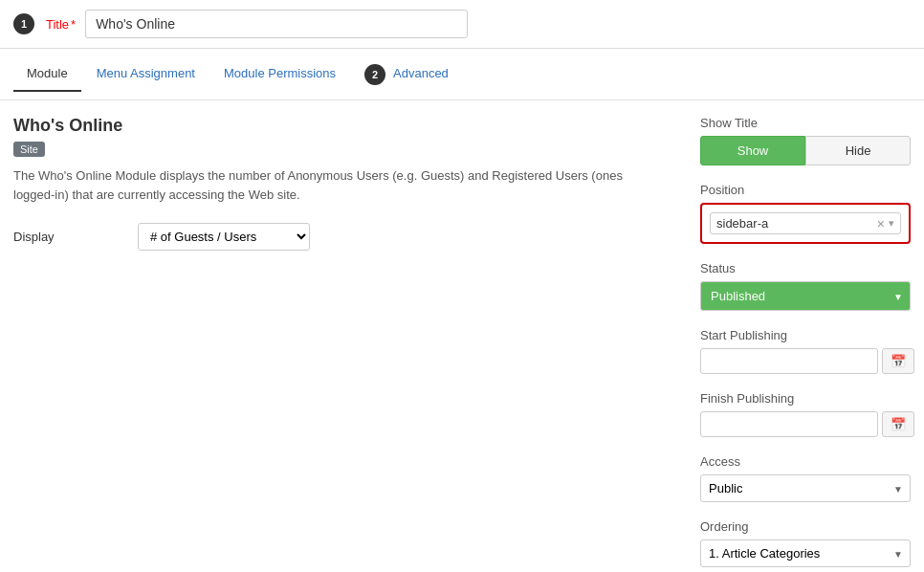  What do you see at coordinates (48, 75) in the screenshot?
I see `tab-module: Module` at bounding box center [48, 75].